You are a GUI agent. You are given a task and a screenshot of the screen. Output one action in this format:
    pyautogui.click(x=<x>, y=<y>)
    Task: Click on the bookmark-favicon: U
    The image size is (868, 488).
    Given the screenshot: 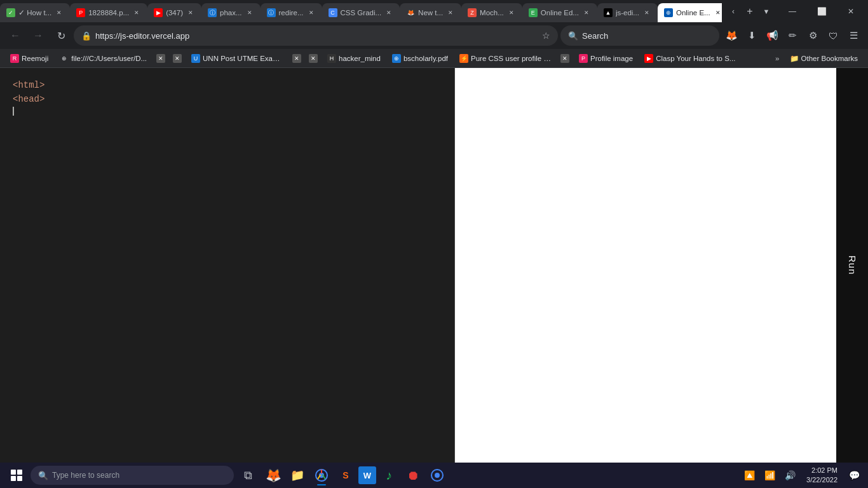 What is the action you would take?
    pyautogui.click(x=196, y=58)
    